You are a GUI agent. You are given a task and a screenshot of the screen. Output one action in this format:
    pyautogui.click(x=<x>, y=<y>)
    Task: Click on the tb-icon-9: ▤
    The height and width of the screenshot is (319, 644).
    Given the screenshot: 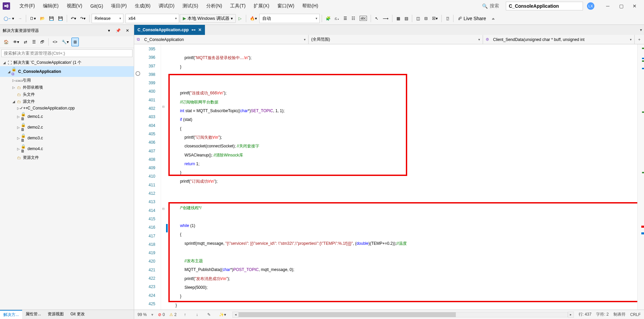 What is the action you would take?
    pyautogui.click(x=406, y=18)
    